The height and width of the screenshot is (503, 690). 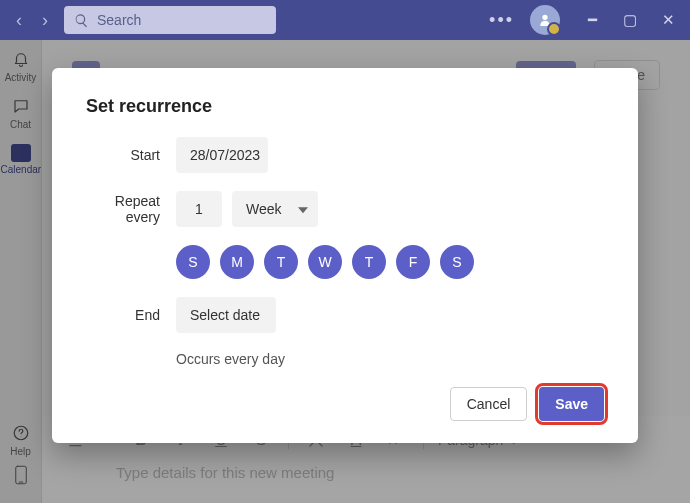 I want to click on person-icon, so click(x=545, y=20).